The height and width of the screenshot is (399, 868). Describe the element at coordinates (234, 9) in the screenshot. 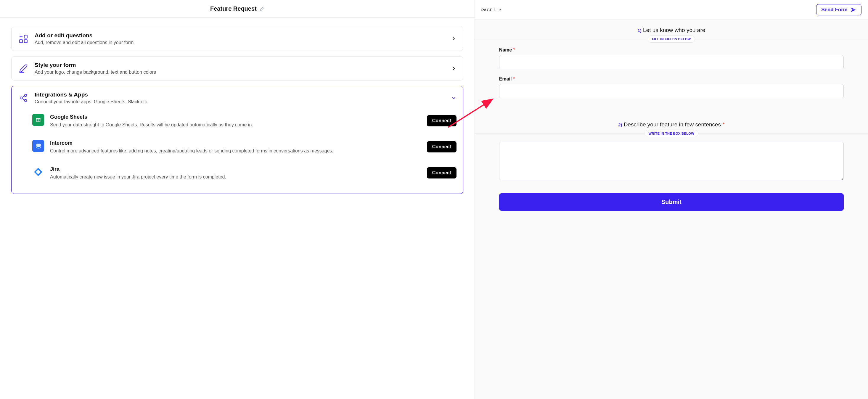

I see `form-title: Feature Request` at that location.